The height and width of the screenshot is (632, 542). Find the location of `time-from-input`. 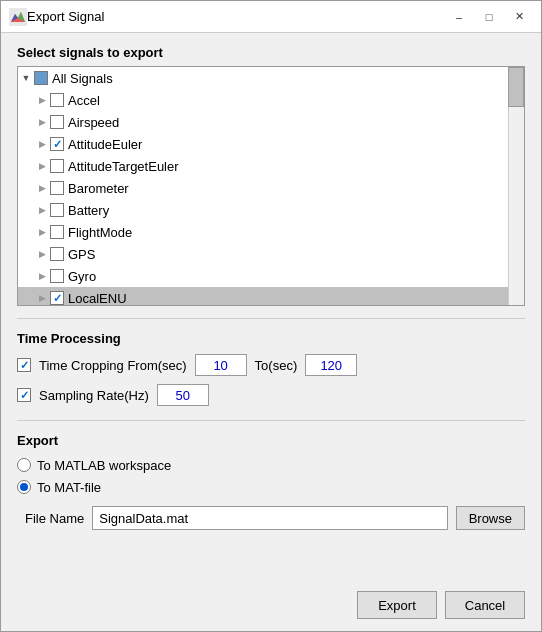

time-from-input is located at coordinates (221, 365).